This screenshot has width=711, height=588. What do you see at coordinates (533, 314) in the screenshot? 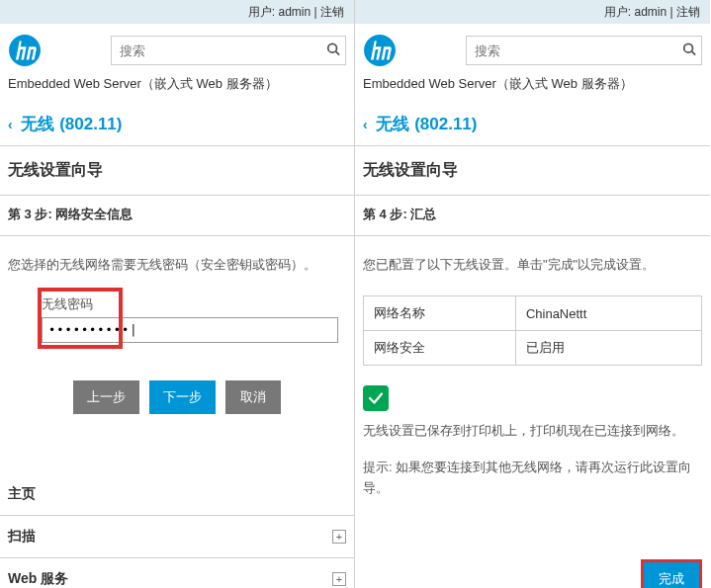
I see `table-row: 网络名称 ChinaNettt` at bounding box center [533, 314].